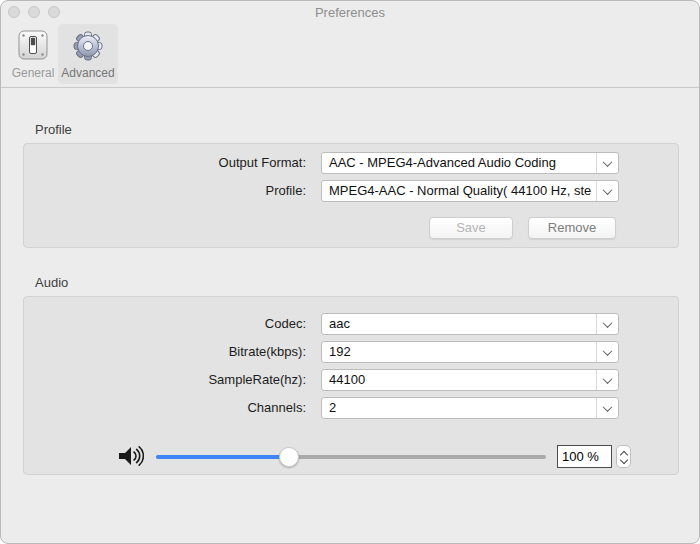 The height and width of the screenshot is (544, 700). I want to click on output-format-value: AAC - MPEG4-Advanced Audio Coding, so click(459, 163).